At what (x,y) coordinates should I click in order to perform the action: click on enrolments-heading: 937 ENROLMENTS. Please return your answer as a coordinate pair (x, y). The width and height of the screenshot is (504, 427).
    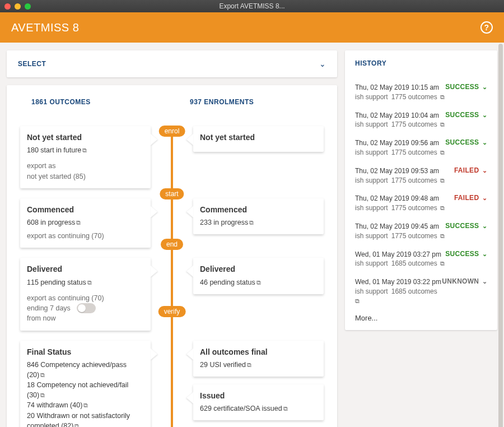
    Looking at the image, I should click on (222, 102).